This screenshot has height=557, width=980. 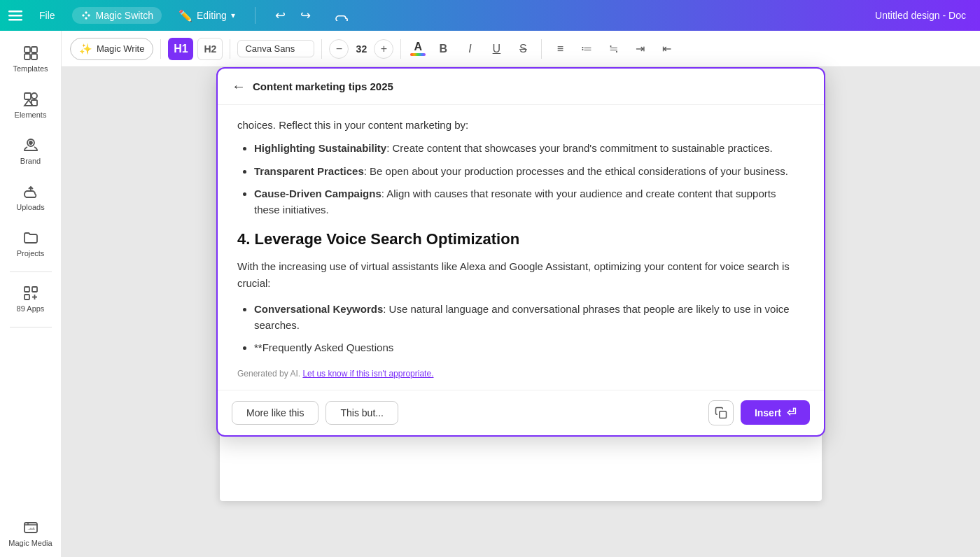 I want to click on bullet-term-4: Conversational Keywords, so click(x=318, y=309).